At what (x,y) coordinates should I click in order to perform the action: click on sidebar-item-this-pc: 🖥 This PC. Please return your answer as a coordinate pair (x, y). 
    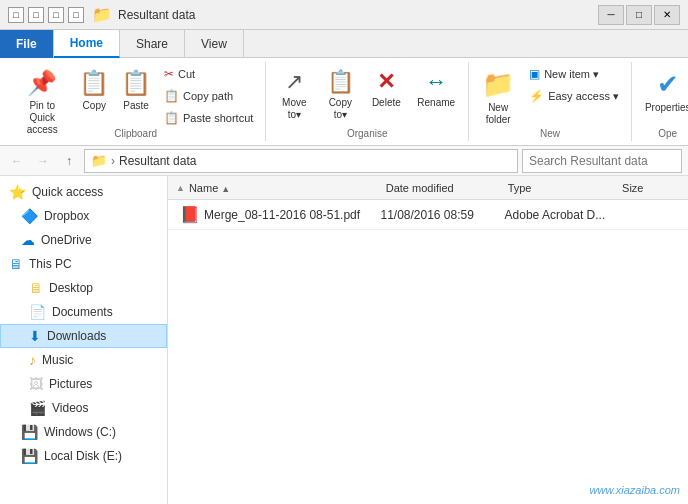
    Looking at the image, I should click on (84, 264).